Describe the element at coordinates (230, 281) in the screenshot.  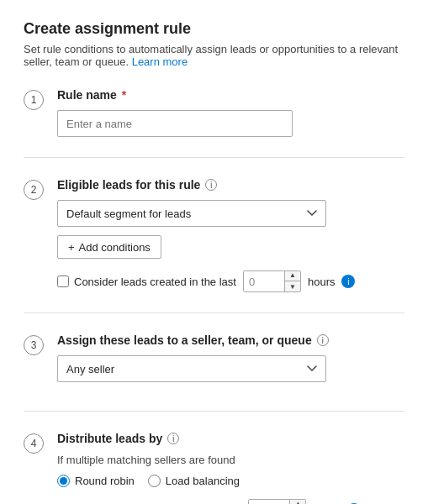
I see `consider-leads-row: Consider leads created in the last ▲ ▼ h…` at that location.